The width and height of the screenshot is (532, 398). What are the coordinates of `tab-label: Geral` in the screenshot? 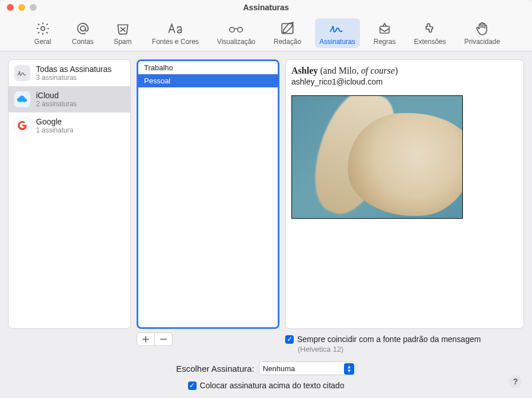 It's located at (42, 42).